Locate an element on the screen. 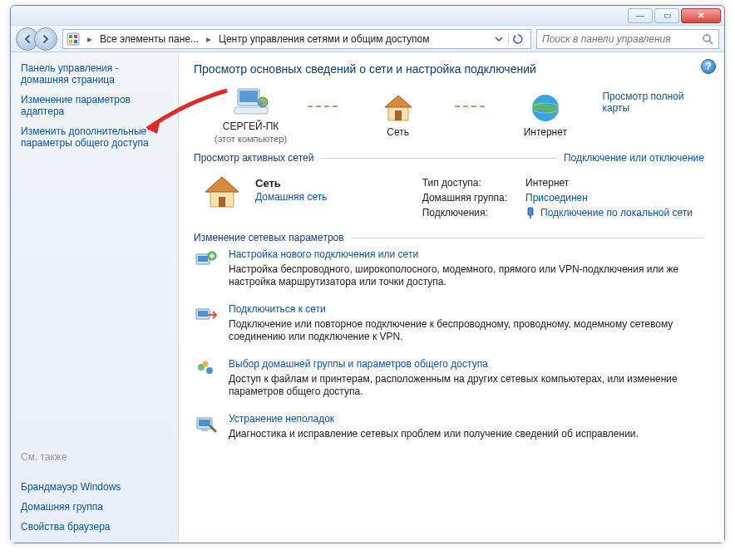 This screenshot has height=560, width=735. access-type-key: Тип доступа: is located at coordinates (465, 183).